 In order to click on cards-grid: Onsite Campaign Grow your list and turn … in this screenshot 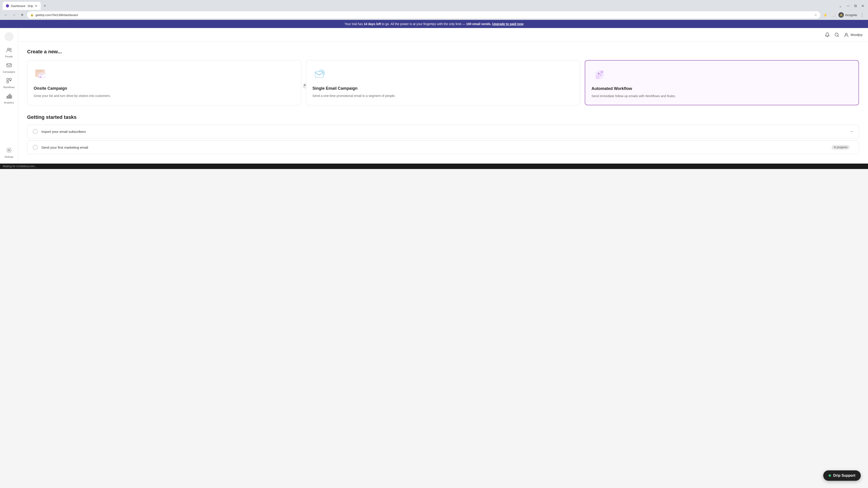, I will do `click(443, 83)`.